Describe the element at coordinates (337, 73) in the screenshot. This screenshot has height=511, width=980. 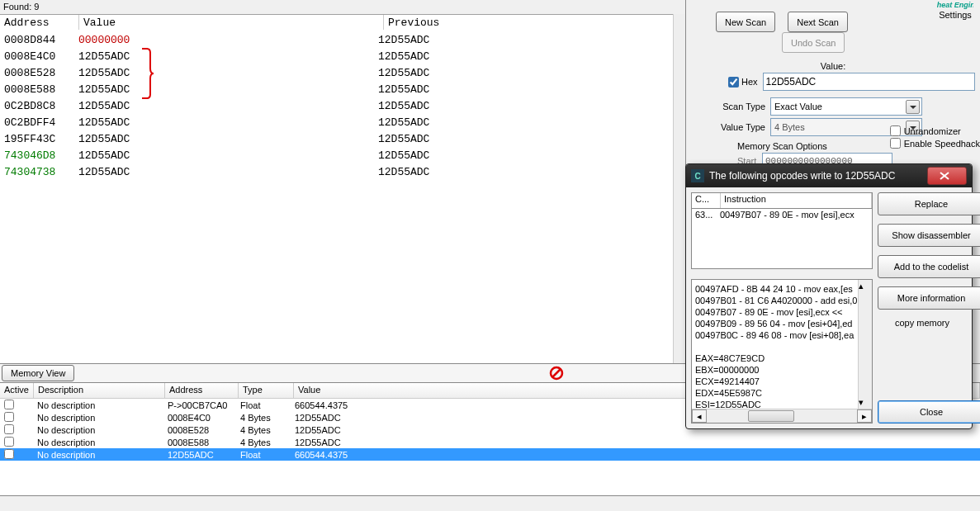
I see `scan-result-row: 0008E52812D55ADC12D55ADC` at that location.